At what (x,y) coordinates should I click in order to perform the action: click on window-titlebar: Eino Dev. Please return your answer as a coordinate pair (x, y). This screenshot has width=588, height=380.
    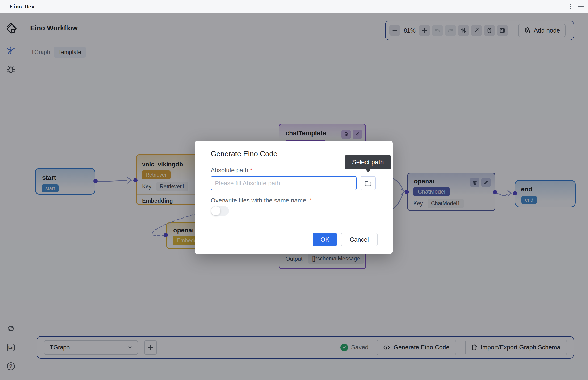
    Looking at the image, I should click on (294, 6).